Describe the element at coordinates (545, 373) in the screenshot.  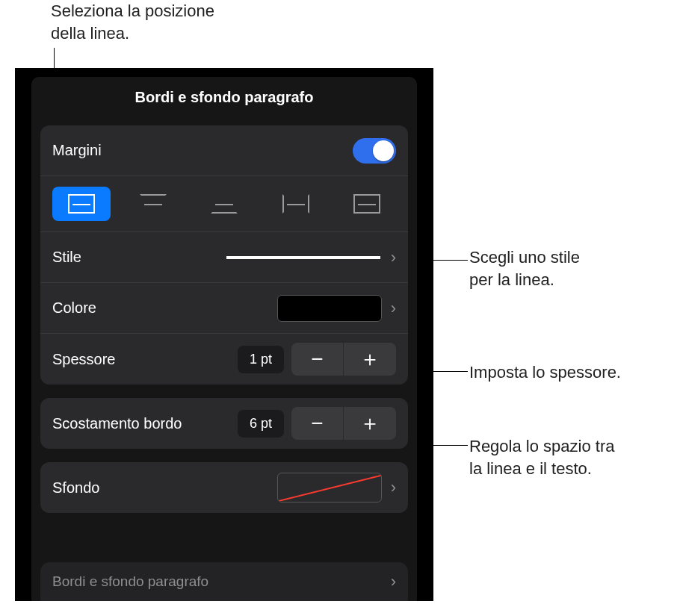
I see `callout-thickness: Imposta lo spessore.` at that location.